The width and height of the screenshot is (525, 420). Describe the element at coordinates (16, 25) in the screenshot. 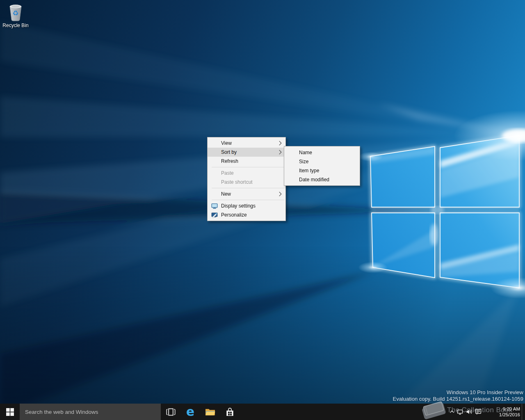

I see `recycle-bin-label: Recycle Bin` at that location.